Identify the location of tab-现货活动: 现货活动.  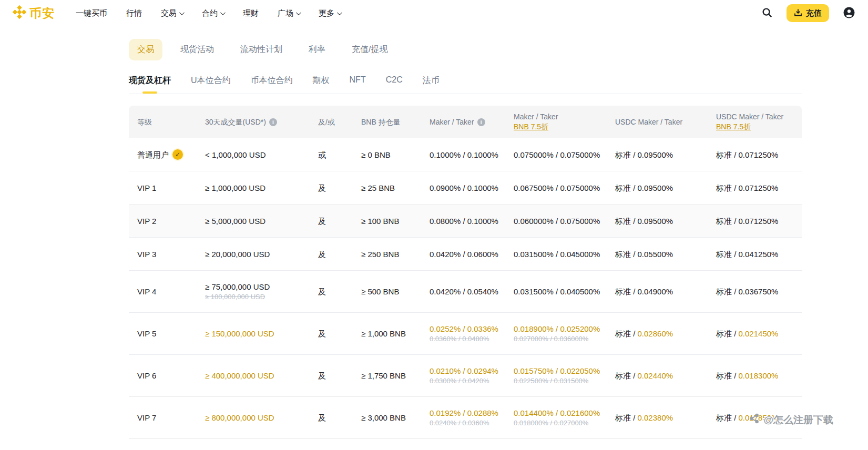
(197, 49).